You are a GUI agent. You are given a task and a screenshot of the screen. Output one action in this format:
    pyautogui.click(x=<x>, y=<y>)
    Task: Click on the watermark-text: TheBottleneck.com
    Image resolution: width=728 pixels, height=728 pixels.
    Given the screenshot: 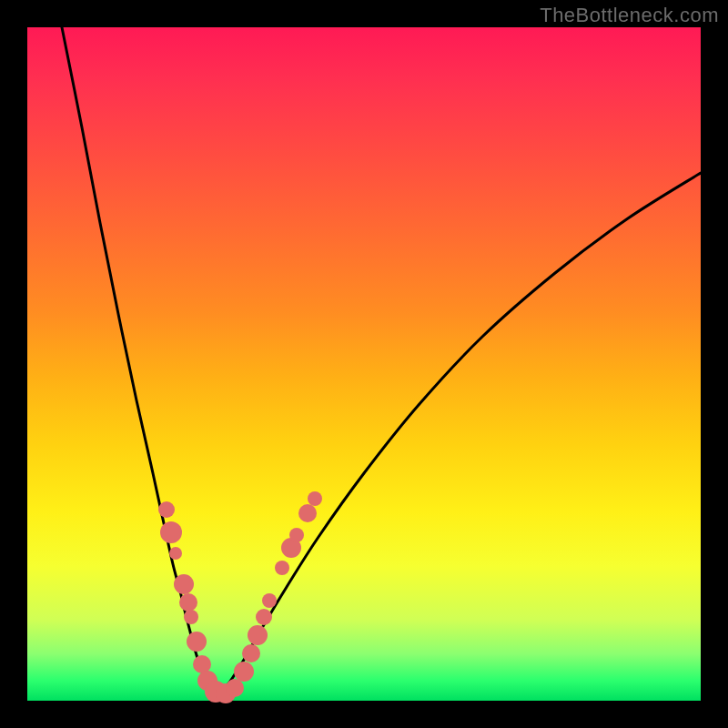 What is the action you would take?
    pyautogui.click(x=630, y=15)
    